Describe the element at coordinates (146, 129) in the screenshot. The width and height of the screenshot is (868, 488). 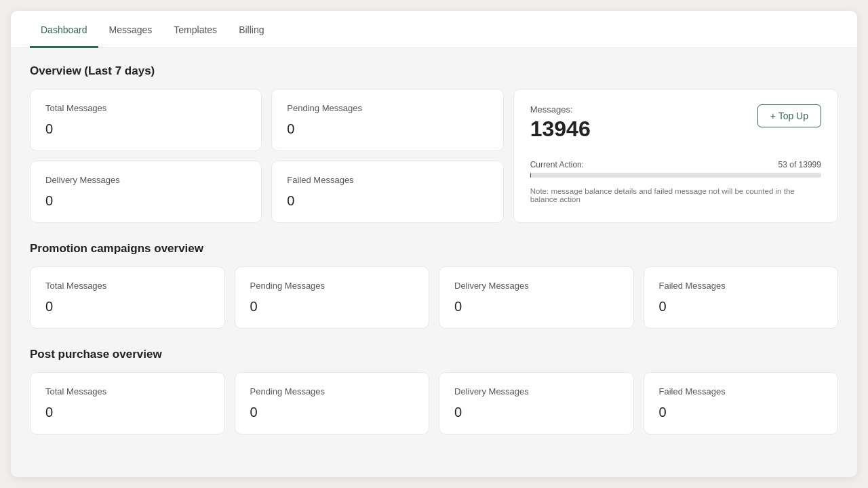
I see `total-messages-value: 0` at that location.